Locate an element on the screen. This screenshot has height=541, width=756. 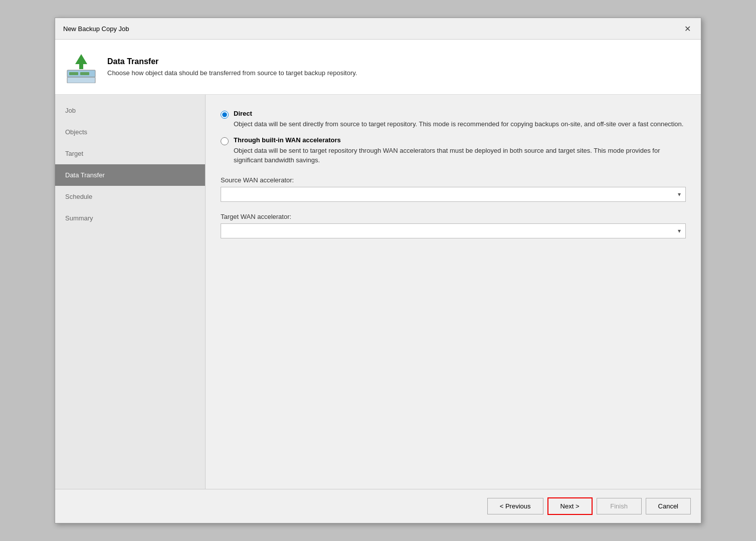
target-wan-group: Target WAN accelerator: is located at coordinates (453, 225).